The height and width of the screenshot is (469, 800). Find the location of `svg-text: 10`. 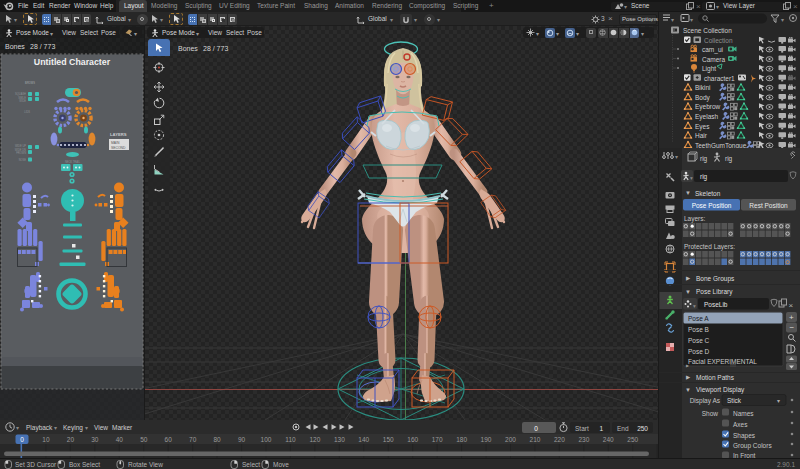

svg-text: 10 is located at coordinates (46, 440).